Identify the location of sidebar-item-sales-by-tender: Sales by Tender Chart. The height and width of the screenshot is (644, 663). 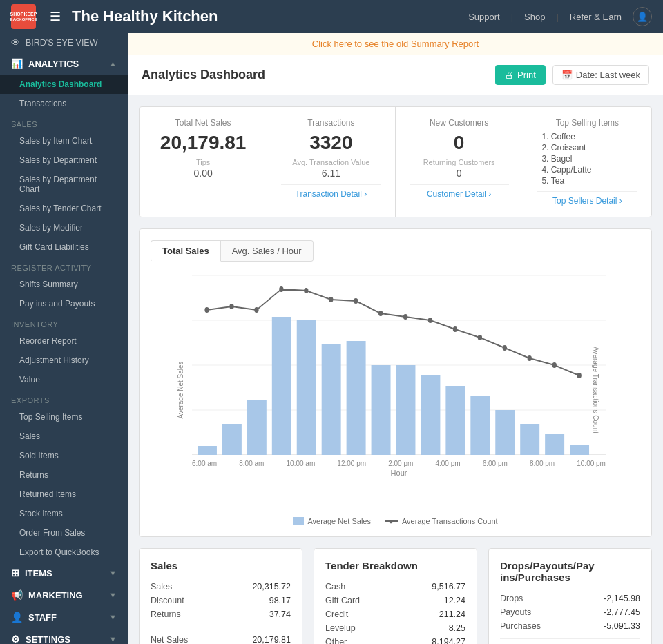
(64, 208).